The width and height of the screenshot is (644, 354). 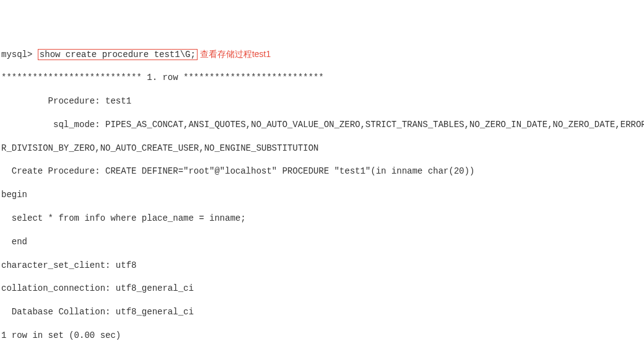 What do you see at coordinates (322, 312) in the screenshot?
I see `database-collation: Database Collation: utf8_general_ci` at bounding box center [322, 312].